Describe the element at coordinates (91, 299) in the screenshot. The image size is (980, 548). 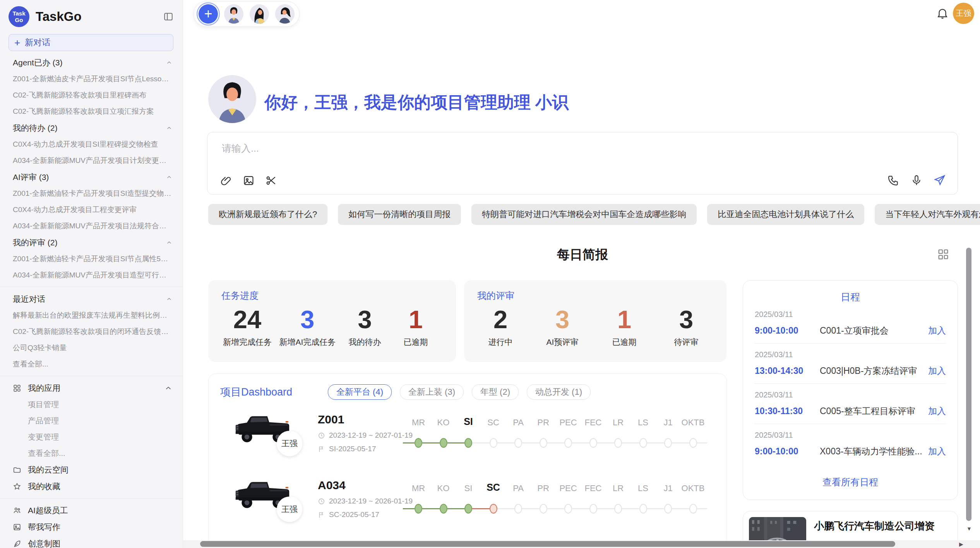
I see `sidebar-recent-header: 最近对话` at that location.